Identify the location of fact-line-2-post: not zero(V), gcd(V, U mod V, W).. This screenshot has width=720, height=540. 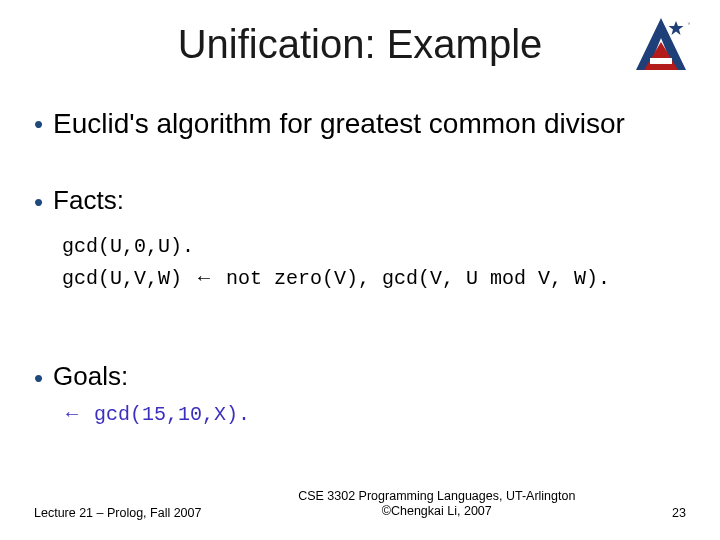
(412, 278).